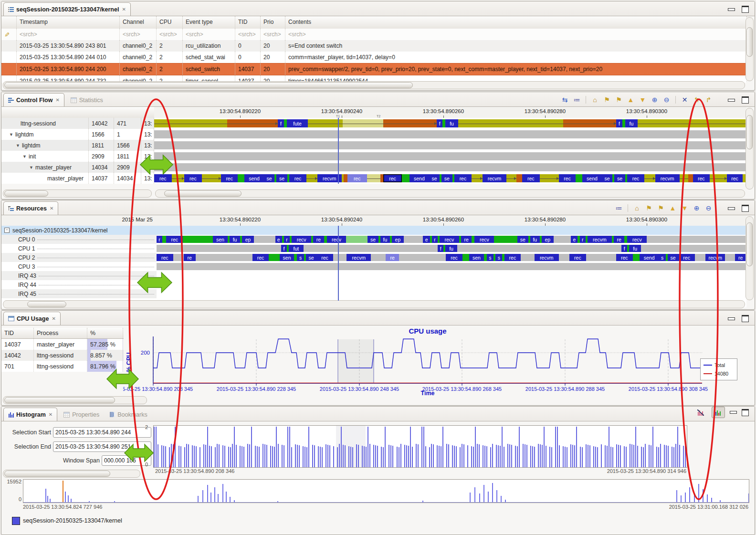  I want to click on state-segment: s, so click(662, 258).